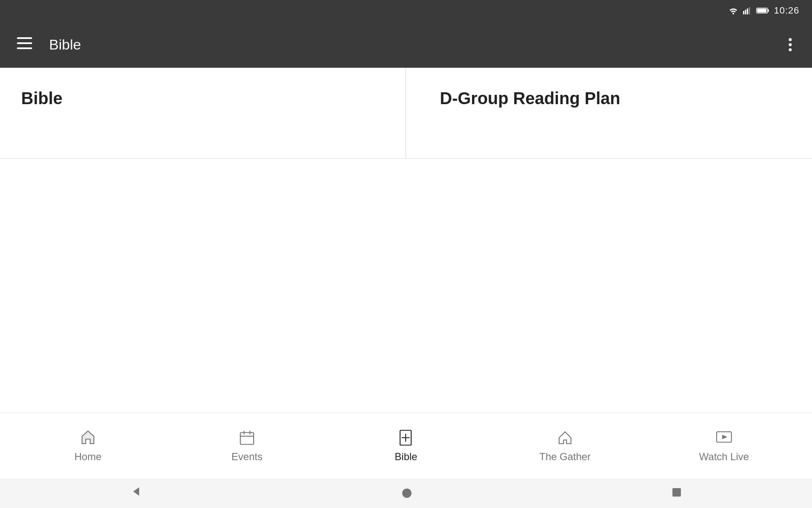  Describe the element at coordinates (88, 438) in the screenshot. I see `home-icon` at that location.